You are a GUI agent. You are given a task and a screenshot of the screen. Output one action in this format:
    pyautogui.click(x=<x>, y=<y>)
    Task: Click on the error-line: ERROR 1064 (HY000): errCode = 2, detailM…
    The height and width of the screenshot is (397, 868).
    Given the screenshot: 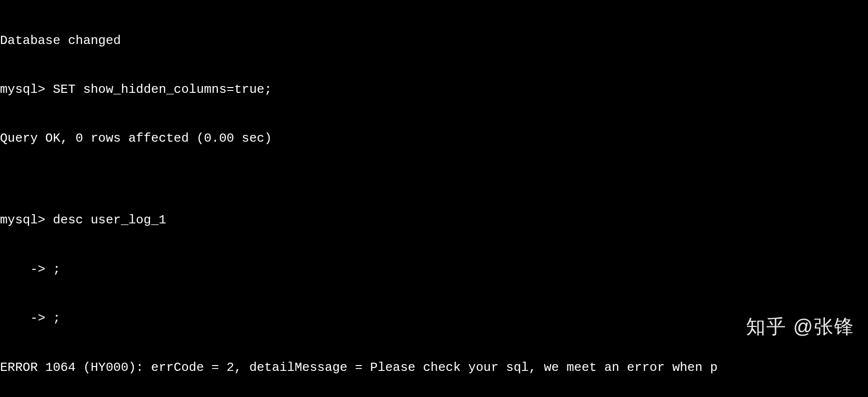 What is the action you would take?
    pyautogui.click(x=434, y=368)
    